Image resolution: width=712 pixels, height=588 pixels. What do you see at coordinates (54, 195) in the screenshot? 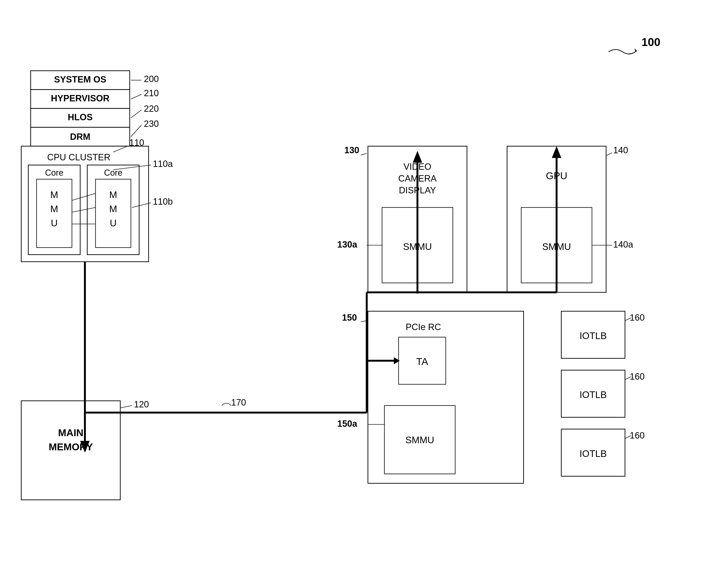
I see `mmu1-m1: M` at bounding box center [54, 195].